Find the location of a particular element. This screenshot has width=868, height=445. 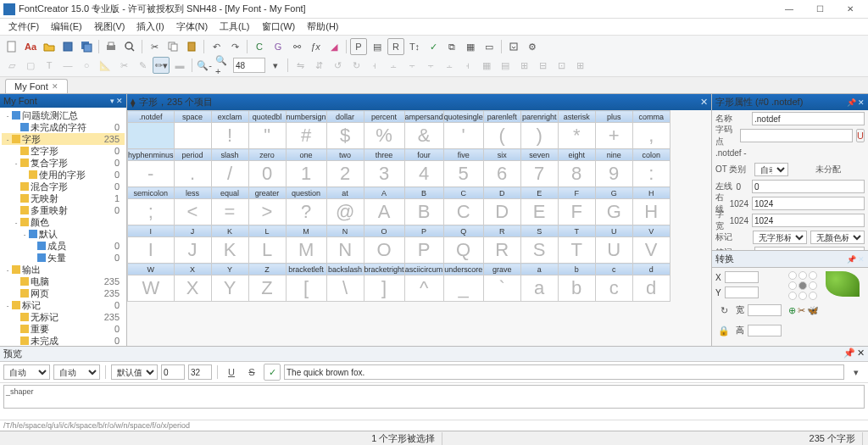

tree-row: -输出 is located at coordinates (63, 270).